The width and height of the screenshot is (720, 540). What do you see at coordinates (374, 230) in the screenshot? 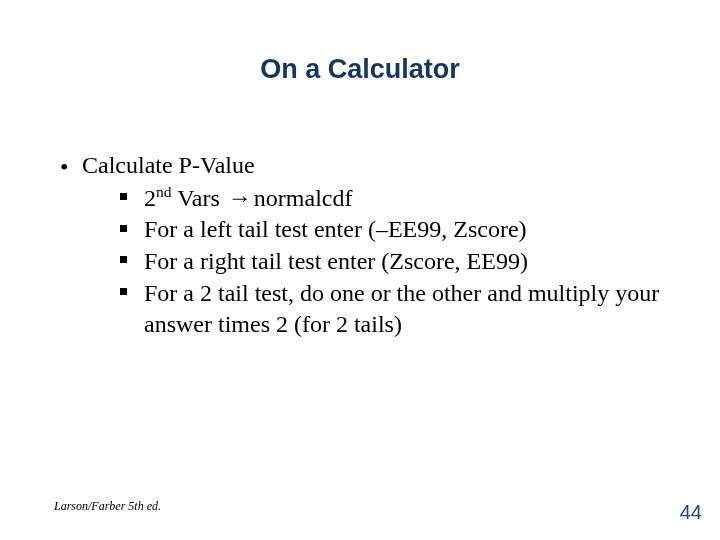
I see `sub-bullet-2: For a left tail test enter (–EE99, Zscor…` at bounding box center [374, 230].